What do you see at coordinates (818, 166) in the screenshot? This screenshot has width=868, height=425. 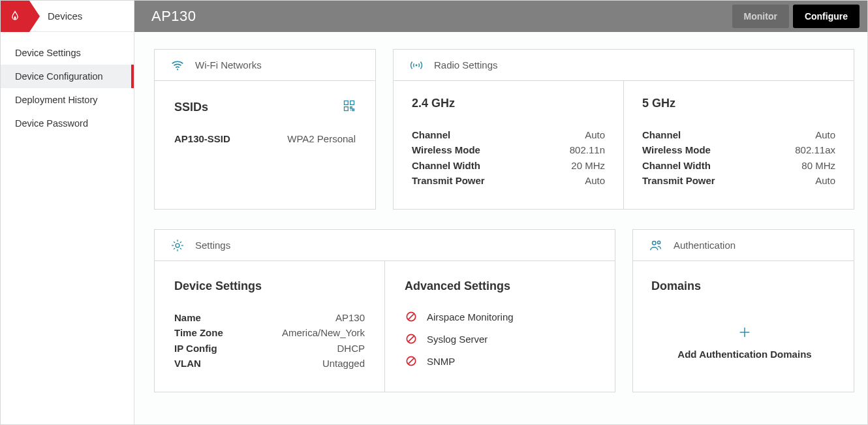 I see `kv-value: 80 MHz` at bounding box center [818, 166].